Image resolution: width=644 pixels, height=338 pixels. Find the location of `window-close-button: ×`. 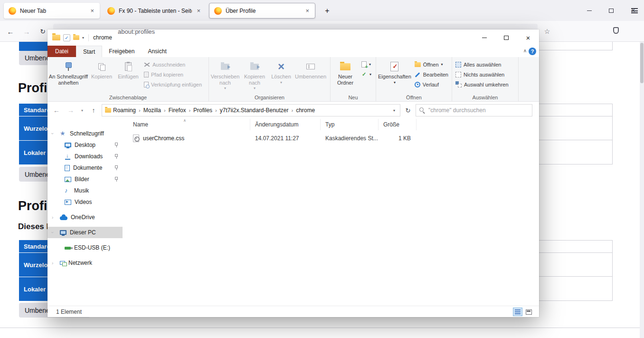

window-close-button: × is located at coordinates (528, 38).